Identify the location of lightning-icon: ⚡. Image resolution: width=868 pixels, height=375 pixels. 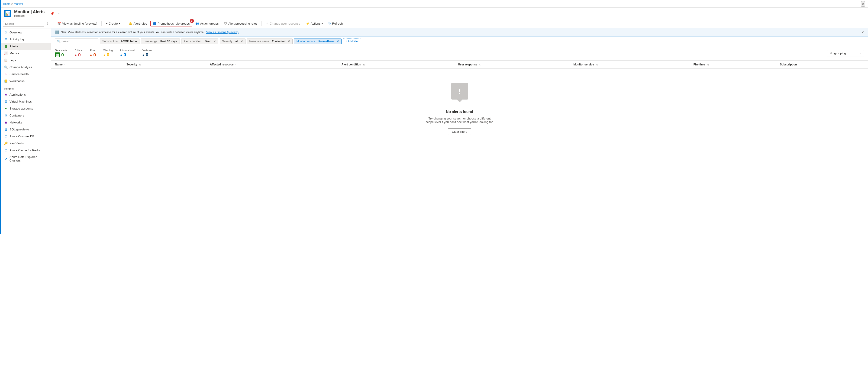
(308, 24).